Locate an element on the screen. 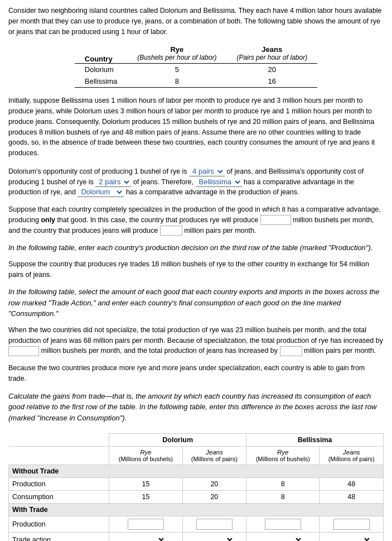 This screenshot has width=392, height=541. para10: Calculate the gains from trade—that is, … is located at coordinates (196, 408).